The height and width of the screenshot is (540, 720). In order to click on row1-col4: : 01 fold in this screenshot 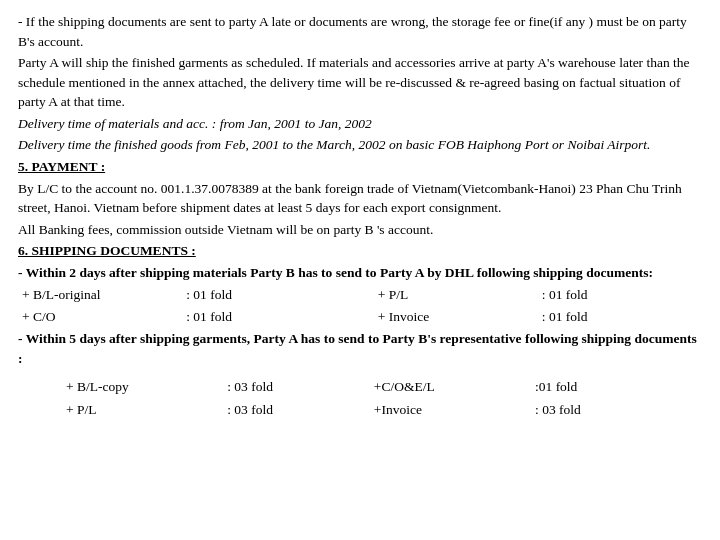, I will do `click(620, 295)`.